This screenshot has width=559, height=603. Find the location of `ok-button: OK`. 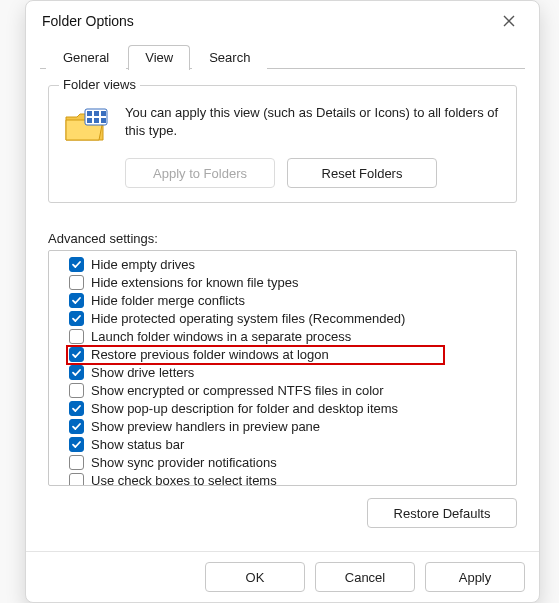

ok-button: OK is located at coordinates (255, 577).